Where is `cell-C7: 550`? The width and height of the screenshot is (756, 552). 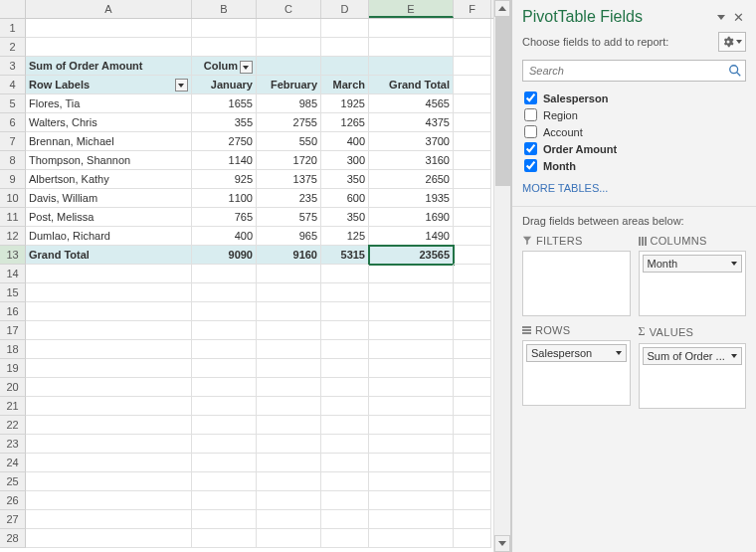
cell-C7: 550 is located at coordinates (288, 141).